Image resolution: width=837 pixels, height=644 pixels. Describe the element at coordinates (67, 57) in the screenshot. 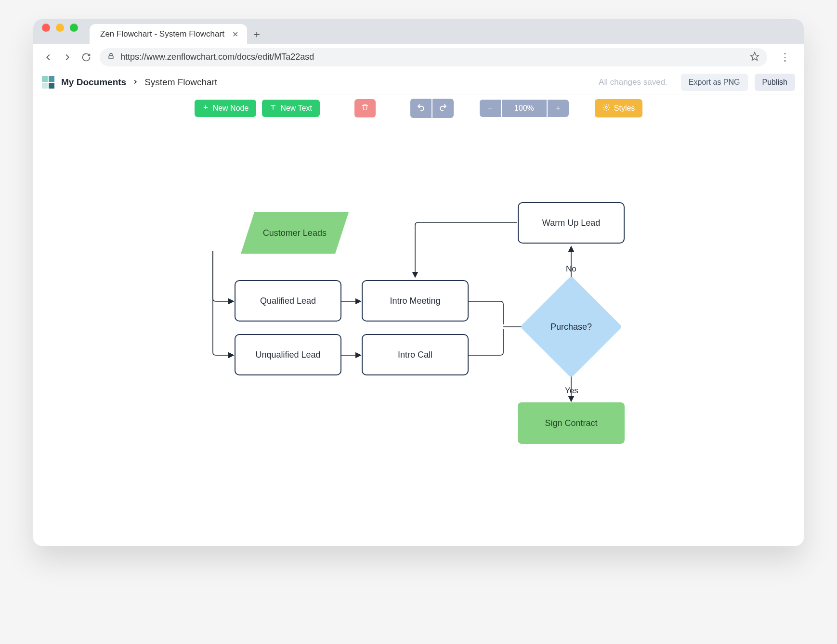

I see `forward-button` at that location.